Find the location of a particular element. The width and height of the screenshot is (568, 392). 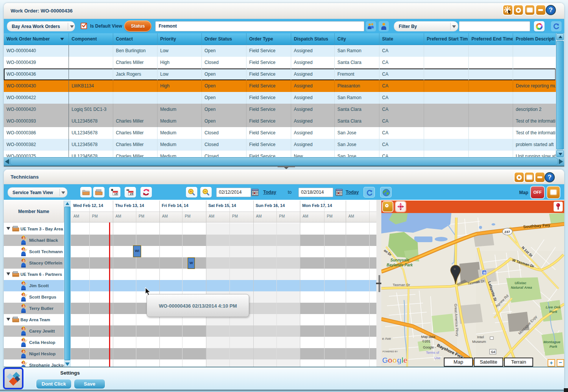

svg-text: Sunnyvale is located at coordinates (400, 260).